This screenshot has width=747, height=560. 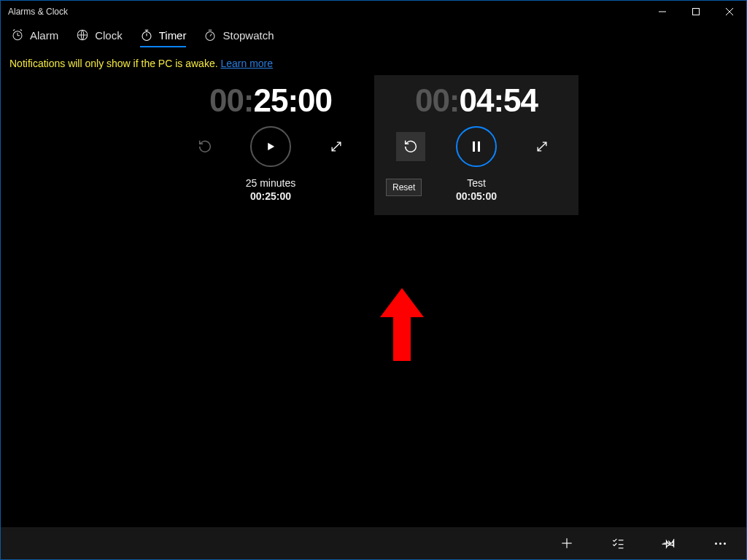 What do you see at coordinates (662, 12) in the screenshot?
I see `minimize-button` at bounding box center [662, 12].